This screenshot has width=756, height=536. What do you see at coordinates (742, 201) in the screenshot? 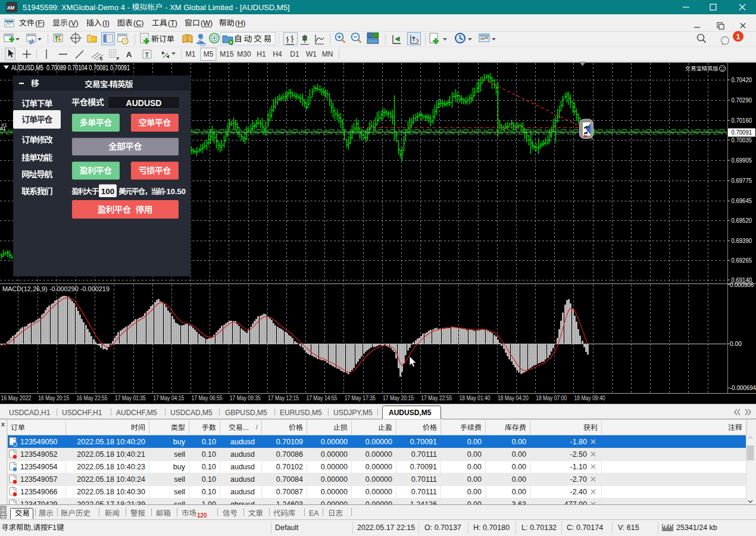
I see `svg-text: 0.69645` at bounding box center [742, 201].